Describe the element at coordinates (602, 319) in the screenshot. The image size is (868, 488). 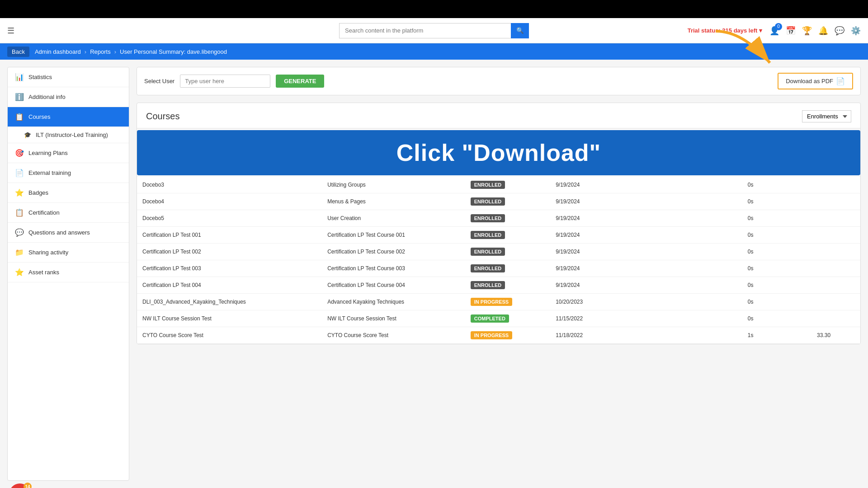
I see `cell-enrollment-date: 11/15/2022` at that location.